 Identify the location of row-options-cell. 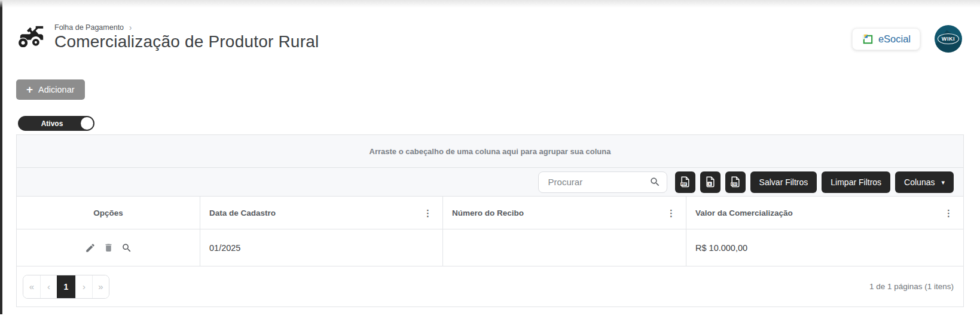
(108, 247).